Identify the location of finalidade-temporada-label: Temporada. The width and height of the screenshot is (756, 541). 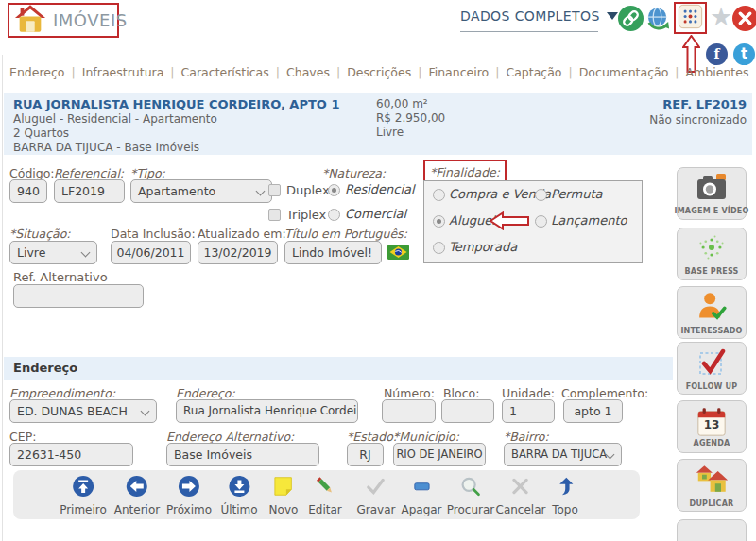
(483, 247).